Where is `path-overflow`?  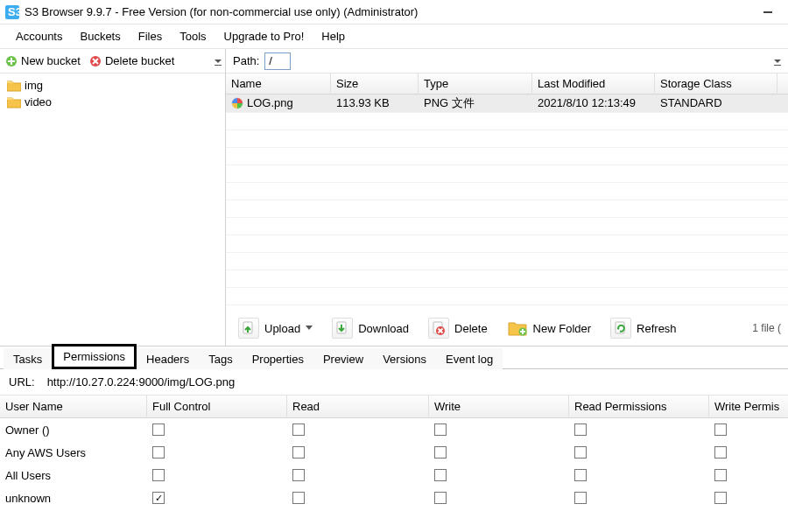
path-overflow is located at coordinates (777, 61).